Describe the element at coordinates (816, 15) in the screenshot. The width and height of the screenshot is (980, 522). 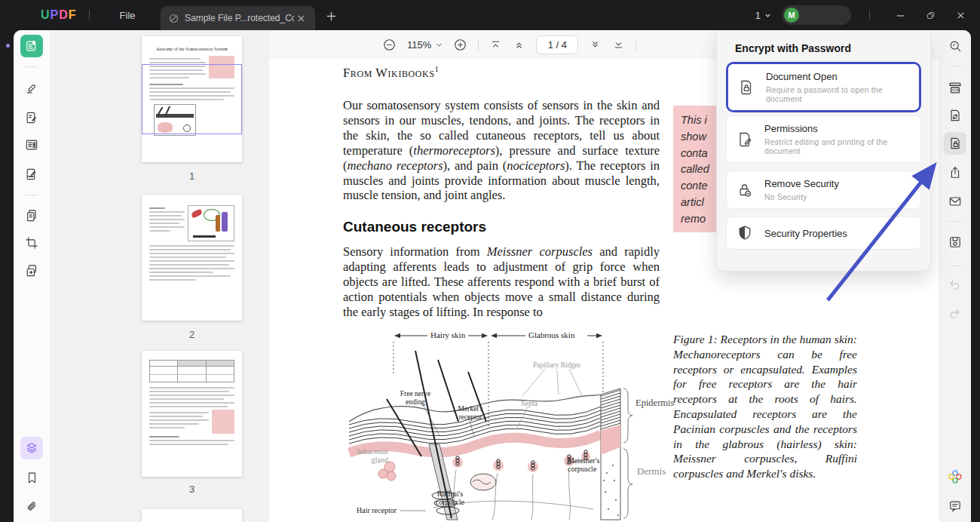
I see `account-button: M` at that location.